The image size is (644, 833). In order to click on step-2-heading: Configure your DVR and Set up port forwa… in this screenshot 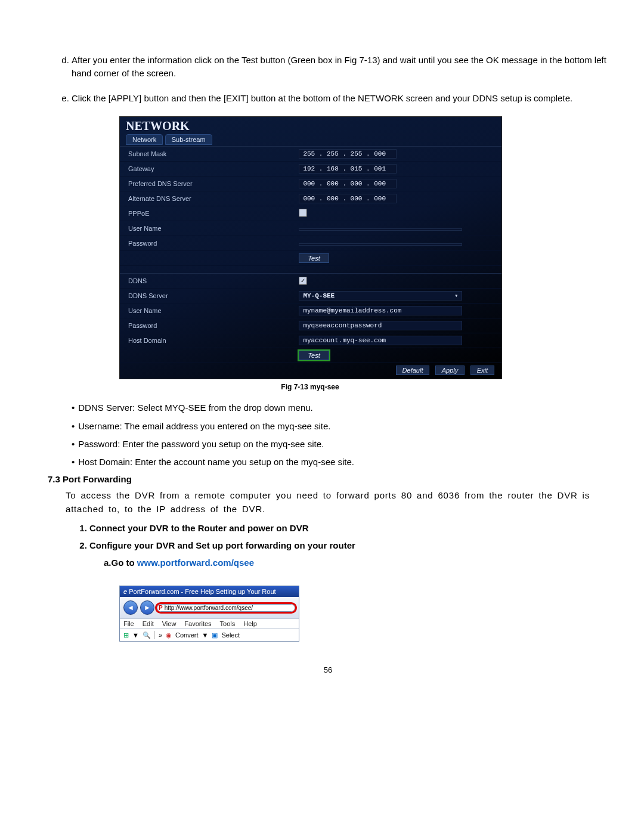, I will do `click(349, 554)`.